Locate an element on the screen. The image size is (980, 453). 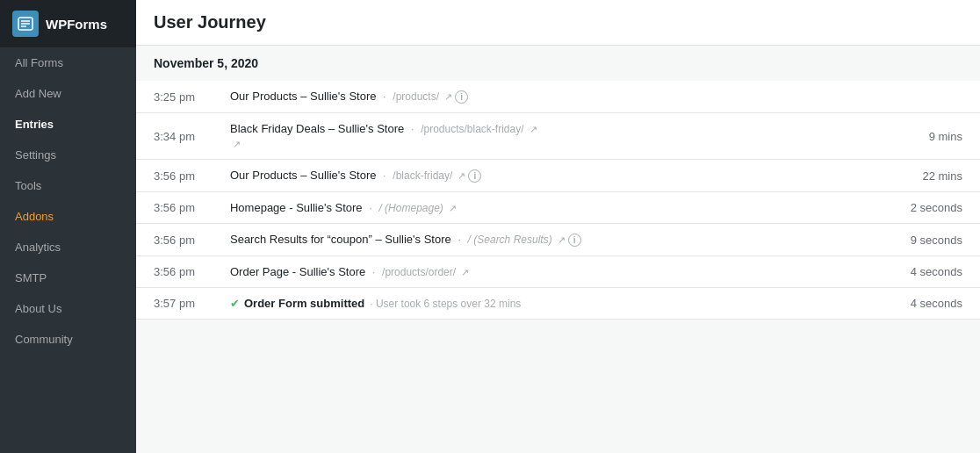
page-title-text: Homepage - Sullie's Store is located at coordinates (297, 207).